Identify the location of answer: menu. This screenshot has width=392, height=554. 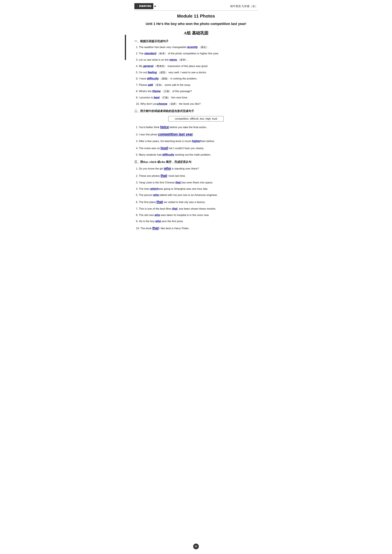
(173, 60).